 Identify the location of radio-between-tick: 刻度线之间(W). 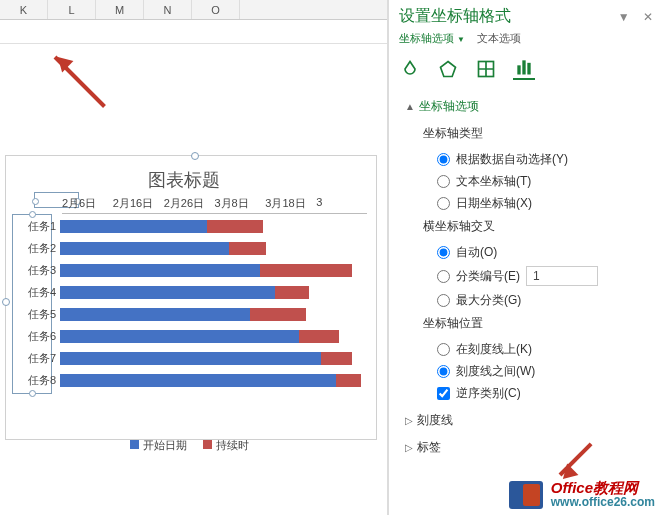
(538, 371).